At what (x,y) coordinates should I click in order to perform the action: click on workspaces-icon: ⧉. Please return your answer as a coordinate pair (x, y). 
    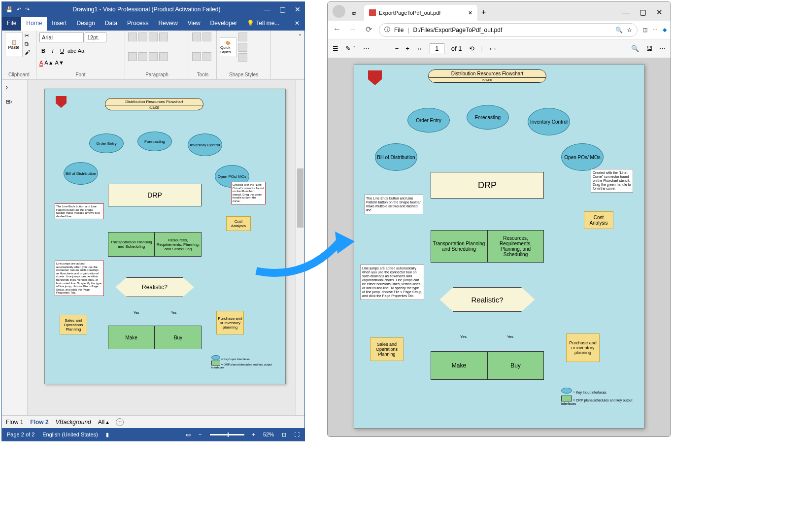
    Looking at the image, I should click on (354, 14).